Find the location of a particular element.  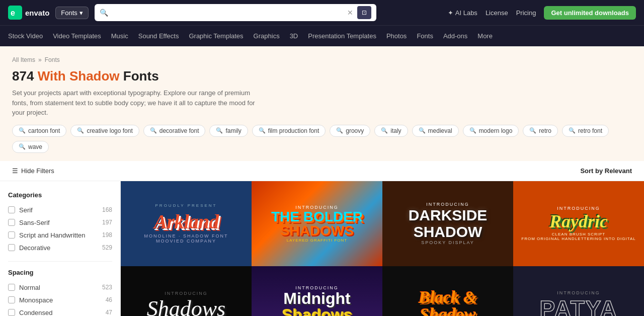

font-card-arkland: PROUDLY PRESENT Arkland MONOLINE · SHADO… is located at coordinates (186, 223).